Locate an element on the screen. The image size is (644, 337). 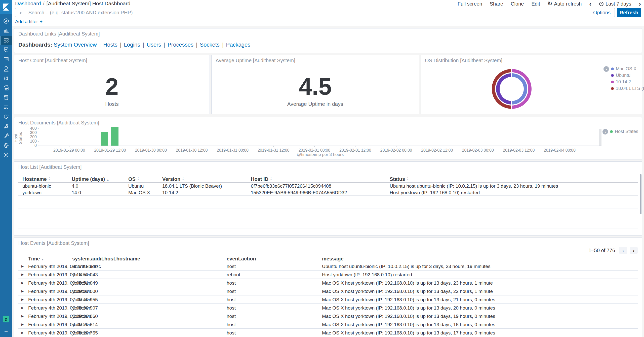
sidebar-item-dashboard is located at coordinates (6, 41).